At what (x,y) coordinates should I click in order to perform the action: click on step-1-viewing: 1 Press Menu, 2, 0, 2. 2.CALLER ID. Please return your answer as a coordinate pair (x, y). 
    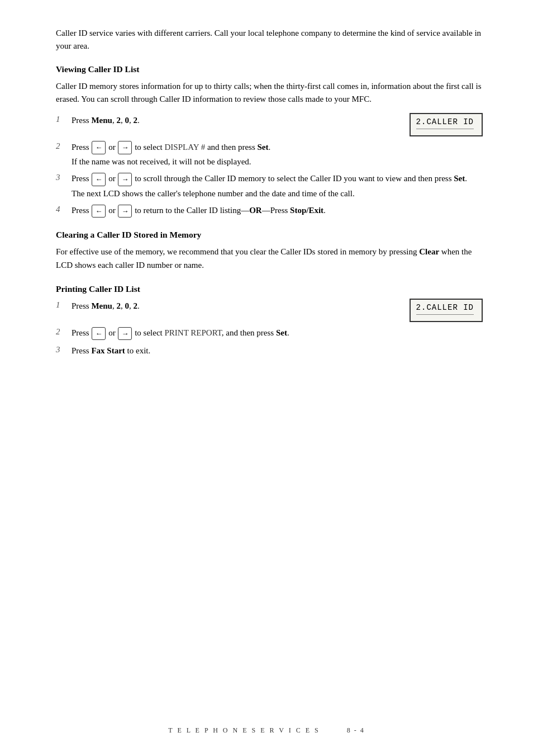
    Looking at the image, I should click on (272, 125).